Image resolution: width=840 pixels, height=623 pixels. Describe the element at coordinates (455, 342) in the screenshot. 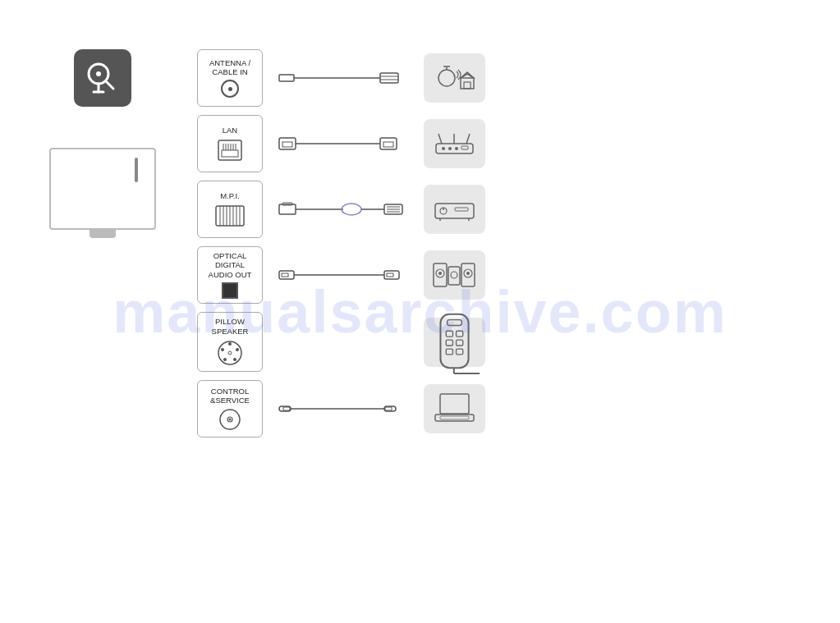

I see `device-box-pillow` at that location.